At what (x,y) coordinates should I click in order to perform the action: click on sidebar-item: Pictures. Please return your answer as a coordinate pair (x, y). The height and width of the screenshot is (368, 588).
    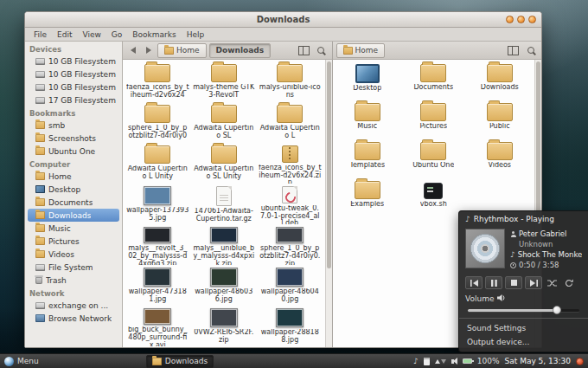
    Looking at the image, I should click on (74, 241).